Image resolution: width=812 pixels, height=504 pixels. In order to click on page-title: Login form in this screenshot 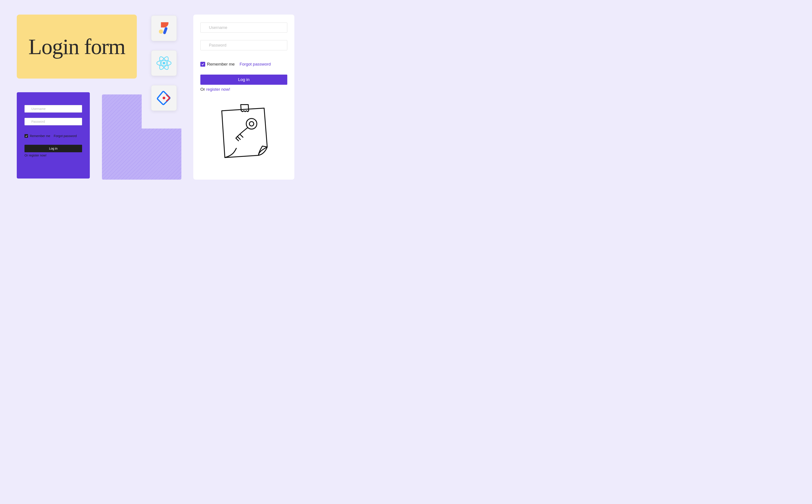, I will do `click(77, 47)`.